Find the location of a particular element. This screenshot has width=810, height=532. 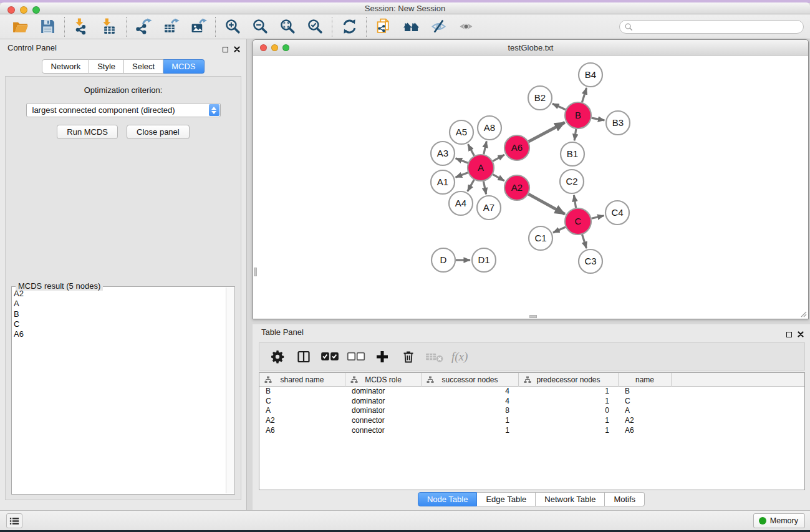

search-box is located at coordinates (711, 27).